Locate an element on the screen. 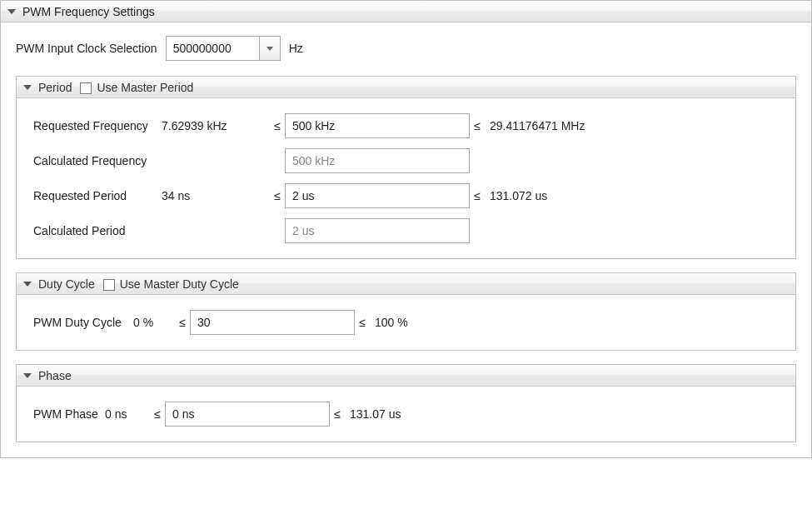 The height and width of the screenshot is (509, 812). duty-cycle-title: Duty Cycle is located at coordinates (67, 284).